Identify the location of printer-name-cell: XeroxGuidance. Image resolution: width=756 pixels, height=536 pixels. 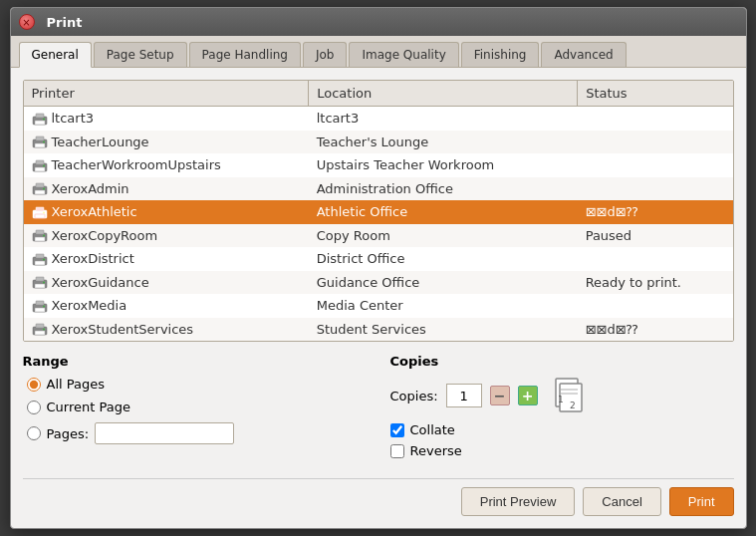
(166, 283).